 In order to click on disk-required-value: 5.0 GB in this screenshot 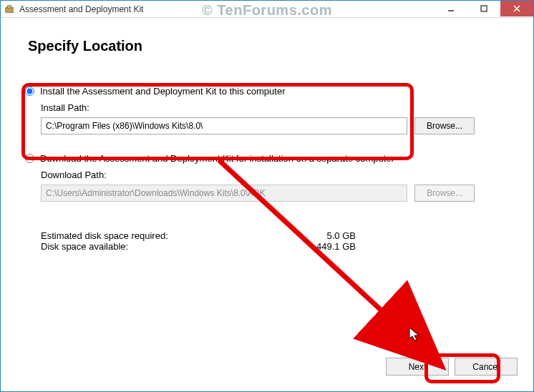, I will do `click(327, 236)`.